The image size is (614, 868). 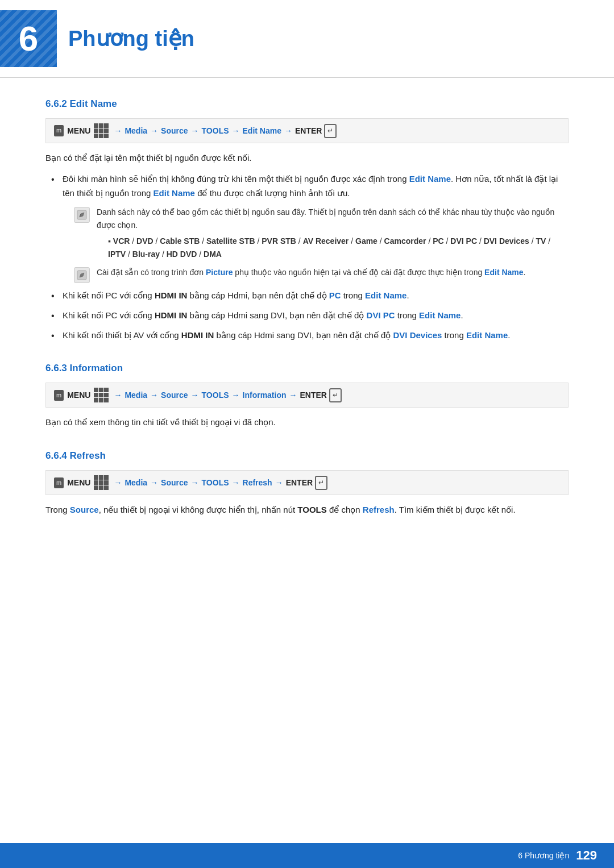 What do you see at coordinates (307, 510) in the screenshot?
I see `section-664-intro: Trong Source, nếu thiết bị ngoại vi khôn…` at bounding box center [307, 510].